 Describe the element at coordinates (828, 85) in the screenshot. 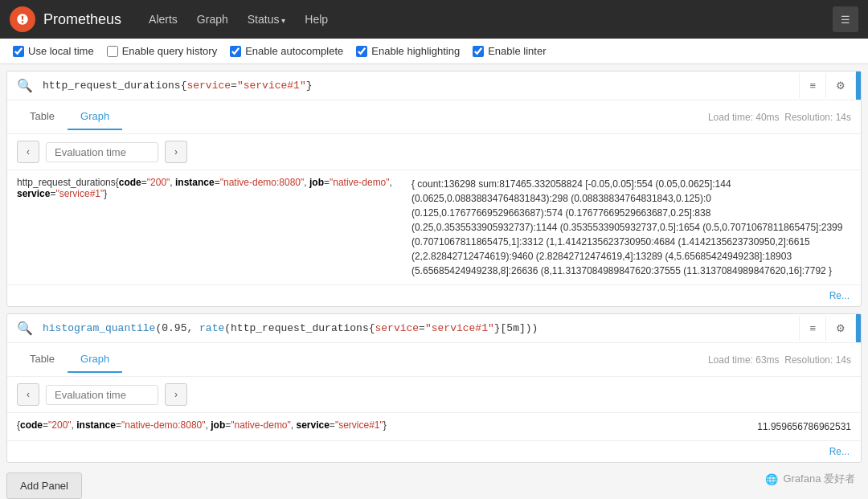

I see `query-actions-1: ≡ ⚙` at that location.